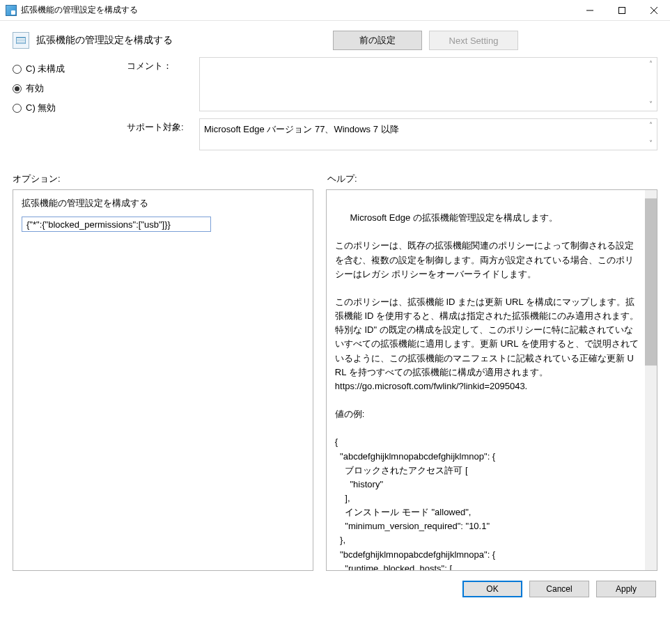 The height and width of the screenshot is (644, 670). What do you see at coordinates (104, 40) in the screenshot?
I see `policy-title: 拡張機能の管理設定を構成する` at bounding box center [104, 40].